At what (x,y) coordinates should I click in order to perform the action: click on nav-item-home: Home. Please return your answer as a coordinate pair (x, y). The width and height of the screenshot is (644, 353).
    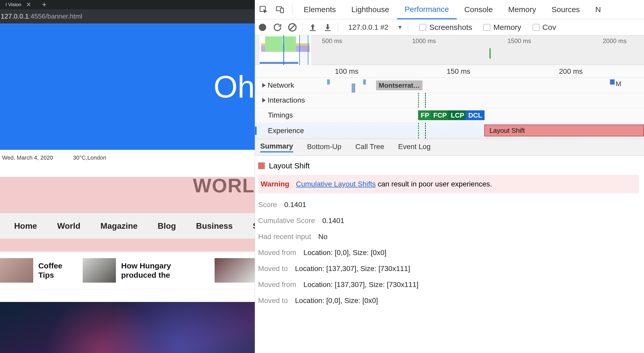
    Looking at the image, I should click on (26, 226).